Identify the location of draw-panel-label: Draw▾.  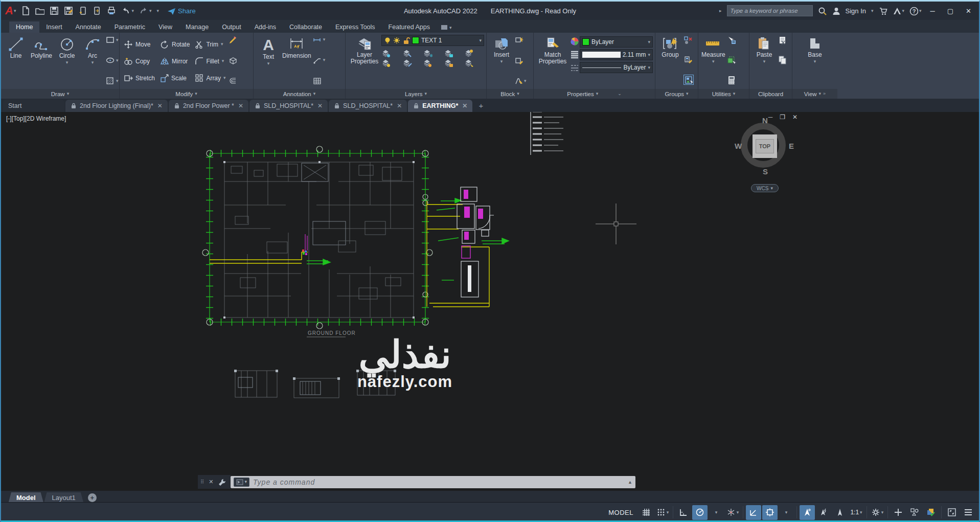
(60, 94).